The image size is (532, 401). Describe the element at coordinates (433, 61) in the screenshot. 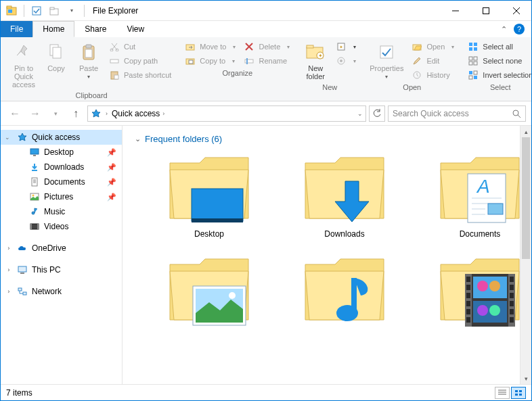

I see `edit-button: Edit` at that location.